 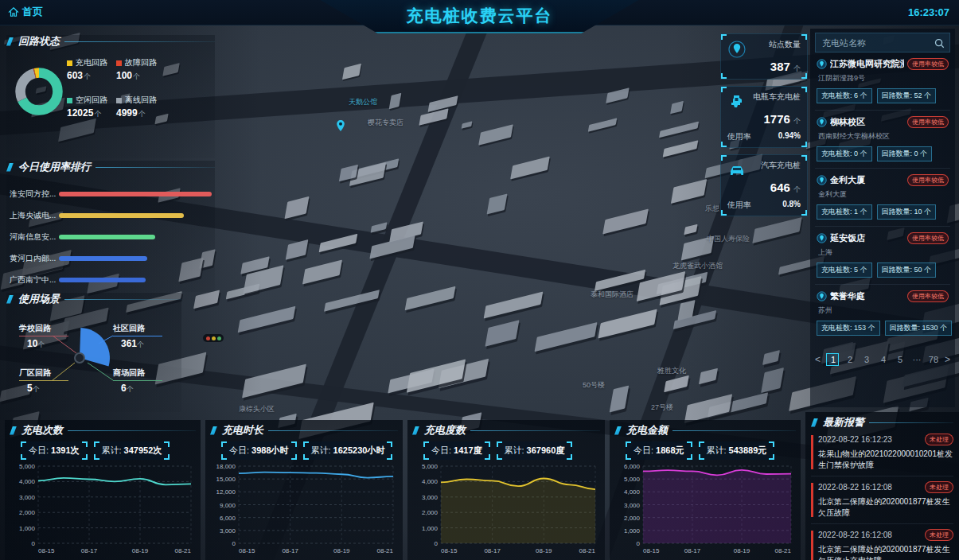 I want to click on page-number: 78, so click(x=934, y=360).